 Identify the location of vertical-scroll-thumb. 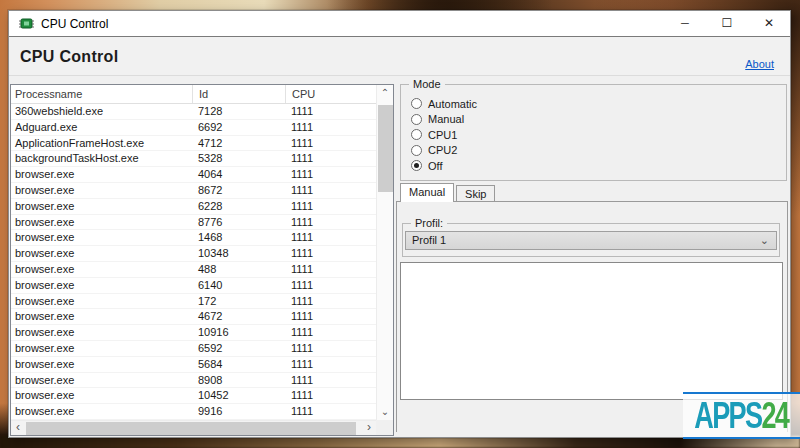
(386, 148).